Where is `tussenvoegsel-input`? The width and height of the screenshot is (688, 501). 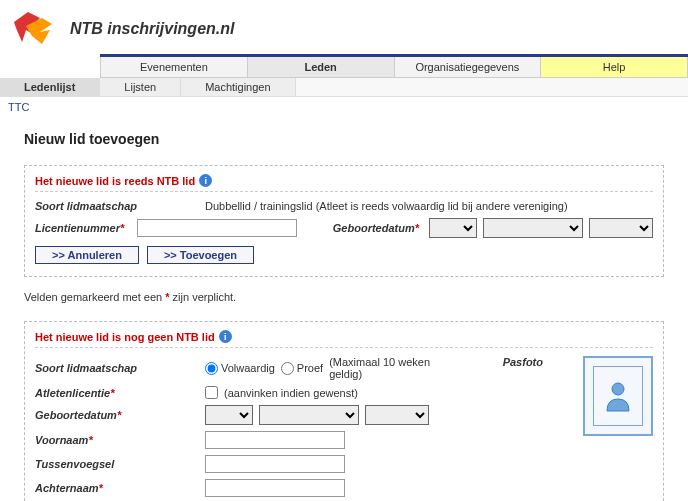 tussenvoegsel-input is located at coordinates (275, 464).